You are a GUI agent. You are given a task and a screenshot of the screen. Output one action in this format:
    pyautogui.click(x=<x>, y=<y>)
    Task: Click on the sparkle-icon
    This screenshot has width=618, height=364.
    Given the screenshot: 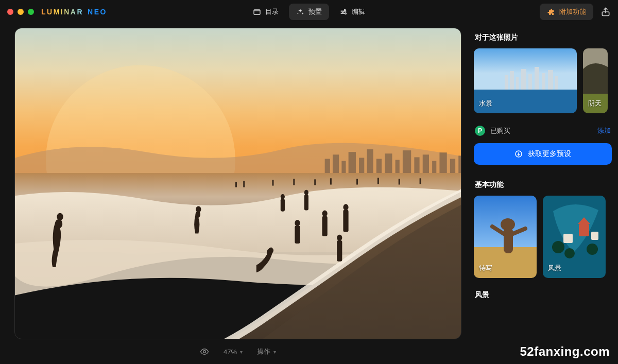 What is the action you would take?
    pyautogui.click(x=300, y=12)
    